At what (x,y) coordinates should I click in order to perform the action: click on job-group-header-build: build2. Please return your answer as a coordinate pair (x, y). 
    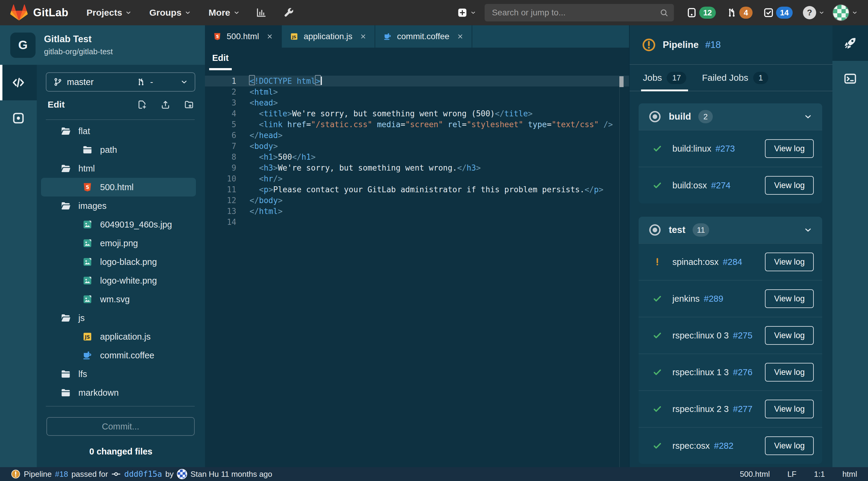
    Looking at the image, I should click on (731, 117).